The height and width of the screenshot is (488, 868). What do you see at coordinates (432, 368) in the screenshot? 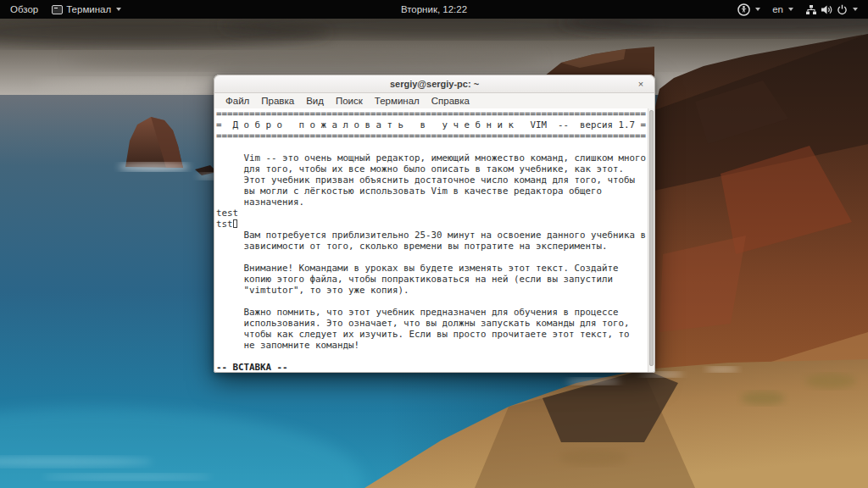
I see `vim-status-line: -- ВСТАВКА --` at bounding box center [432, 368].